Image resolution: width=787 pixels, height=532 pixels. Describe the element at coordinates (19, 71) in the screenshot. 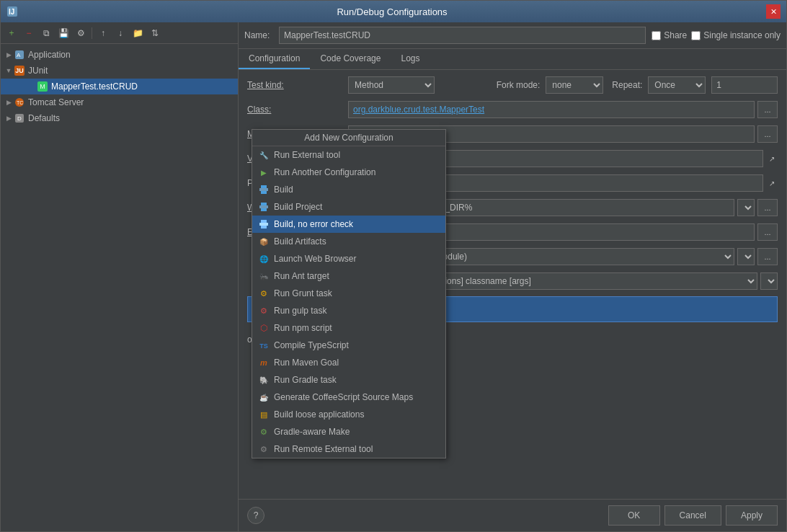

I see `junit-icon: JU` at that location.